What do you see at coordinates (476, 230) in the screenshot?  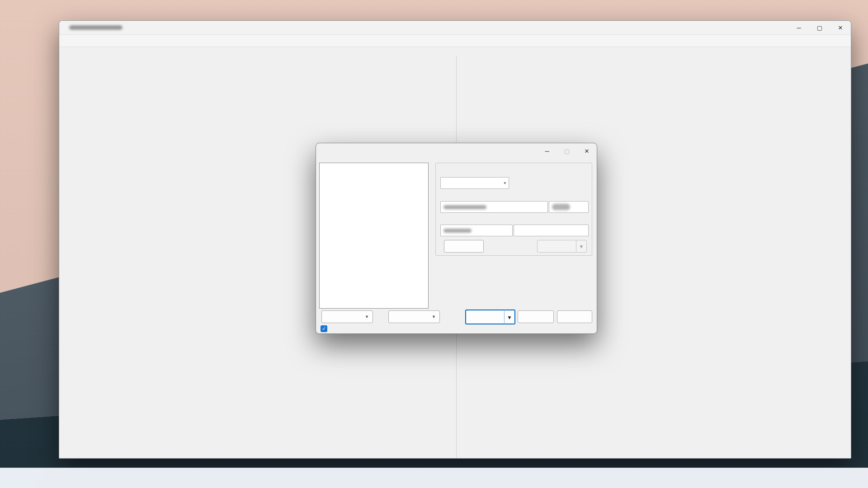 I see `username-input` at bounding box center [476, 230].